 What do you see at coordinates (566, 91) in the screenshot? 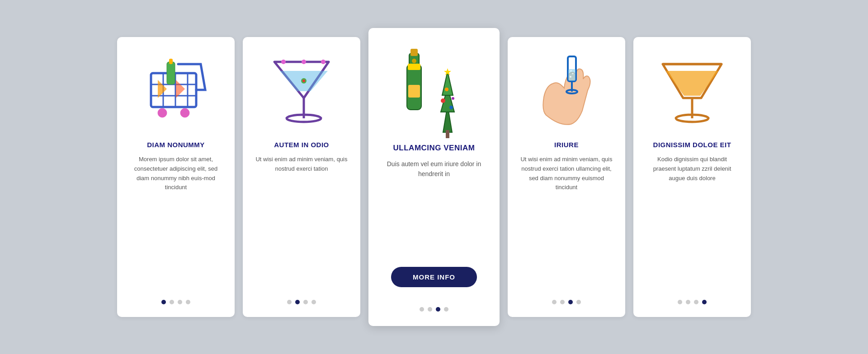
I see `hand-glass-icon` at bounding box center [566, 91].